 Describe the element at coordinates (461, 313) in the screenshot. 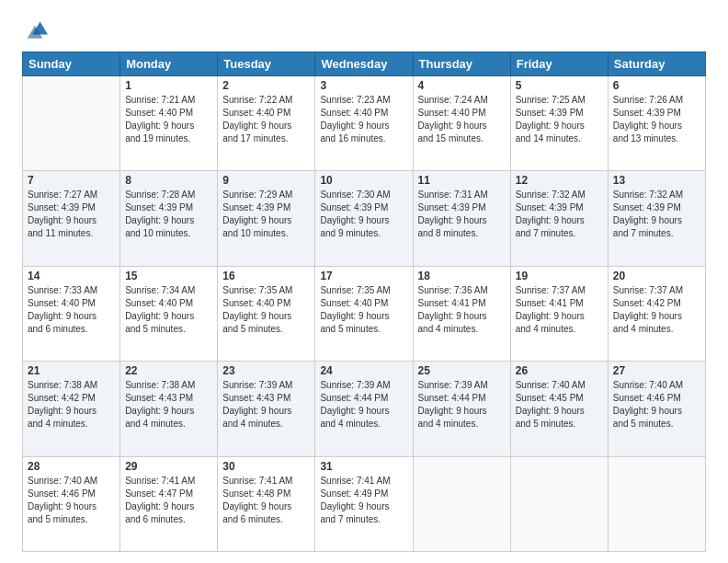

I see `calendar-cell: 18Sunrise: 7:36 AMSunset: 4:41 PMDayligh…` at that location.